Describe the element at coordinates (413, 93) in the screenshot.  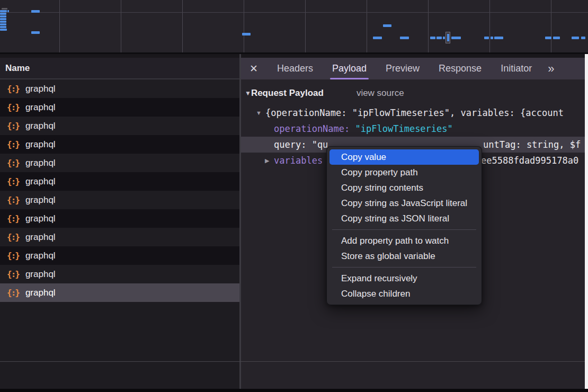
I see `request-payload-section-header: ▼Request Payload view source` at that location.